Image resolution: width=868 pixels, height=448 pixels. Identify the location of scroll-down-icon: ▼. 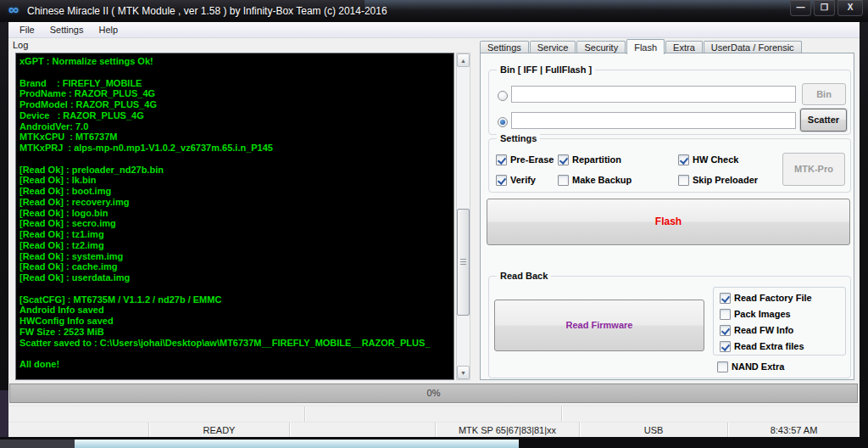
(463, 372).